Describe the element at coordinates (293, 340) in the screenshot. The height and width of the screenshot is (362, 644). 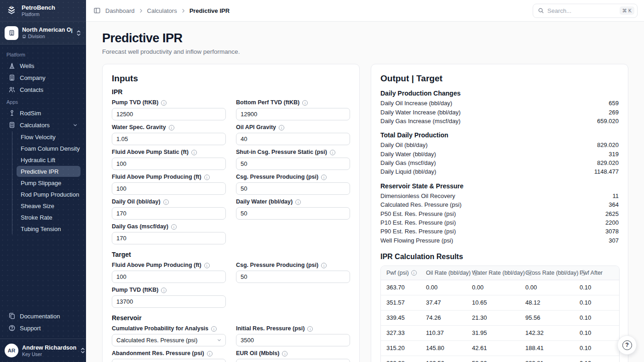
I see `initial-res-pressure-input` at that location.